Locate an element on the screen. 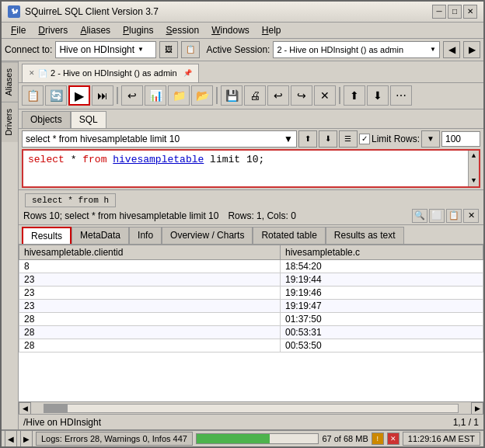 Image resolution: width=485 pixels, height=448 pixels. connect-value: Hive on HDInsight is located at coordinates (96, 50).